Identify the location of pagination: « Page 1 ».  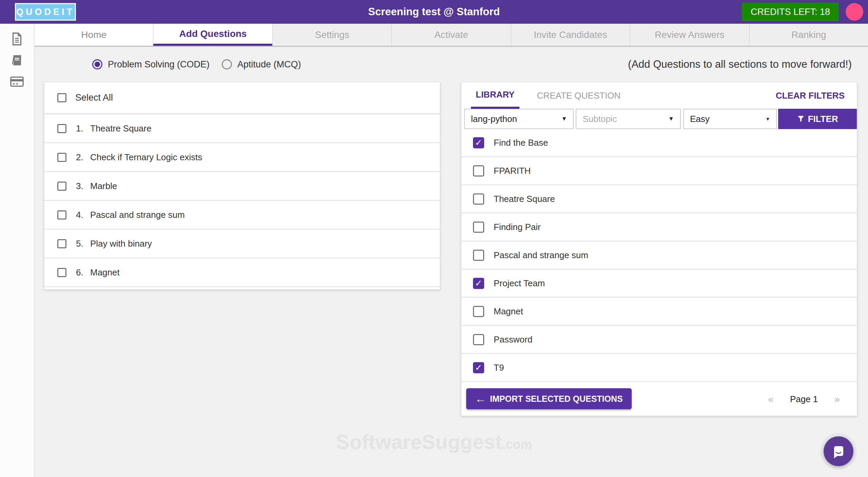
(804, 399).